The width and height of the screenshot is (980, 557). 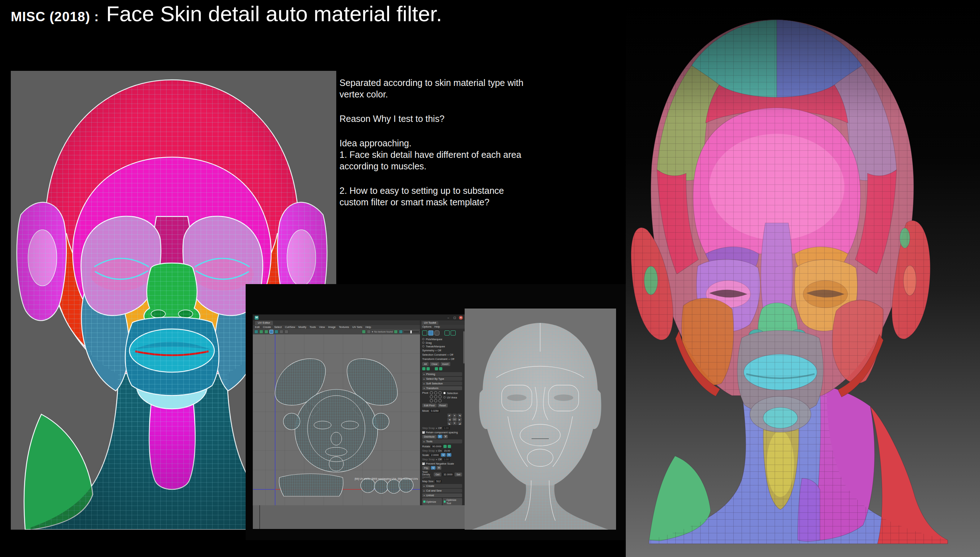 I want to click on section-transform: ▾Transform, so click(x=442, y=388).